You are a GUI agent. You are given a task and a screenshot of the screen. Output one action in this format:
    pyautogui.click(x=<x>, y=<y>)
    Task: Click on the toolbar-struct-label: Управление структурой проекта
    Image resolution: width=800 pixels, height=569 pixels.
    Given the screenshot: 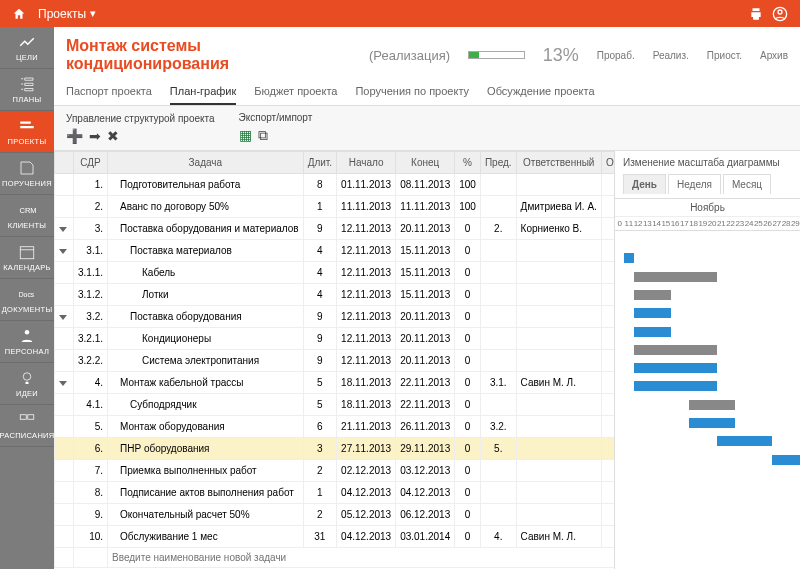 What is the action you would take?
    pyautogui.click(x=140, y=118)
    